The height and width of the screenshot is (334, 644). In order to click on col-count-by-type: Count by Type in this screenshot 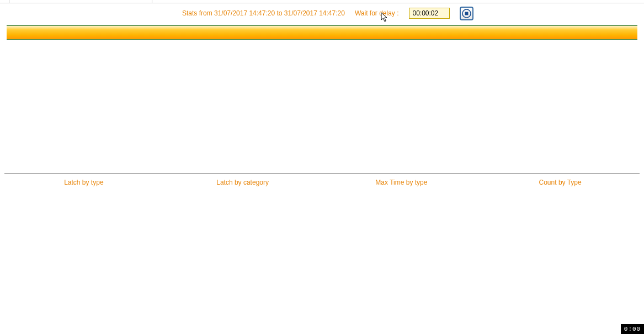, I will do `click(560, 182)`.